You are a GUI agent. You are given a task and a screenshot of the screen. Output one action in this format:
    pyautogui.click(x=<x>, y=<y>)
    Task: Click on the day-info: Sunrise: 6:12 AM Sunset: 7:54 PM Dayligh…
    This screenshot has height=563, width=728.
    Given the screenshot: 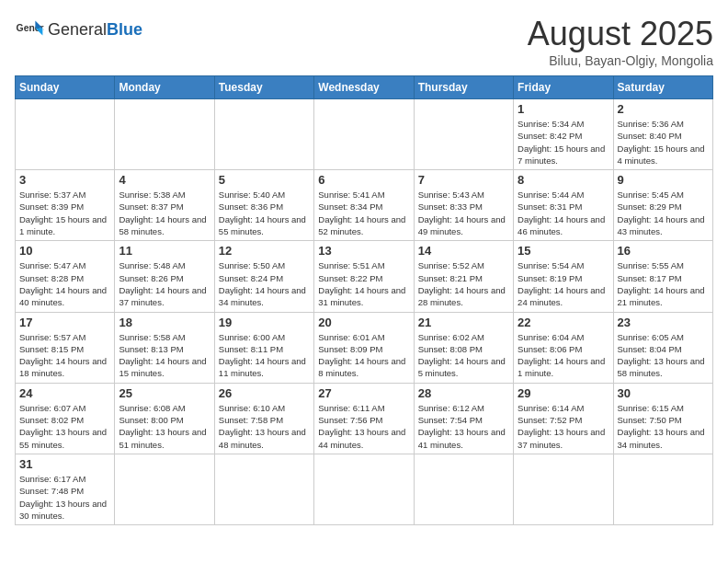 What is the action you would take?
    pyautogui.click(x=463, y=427)
    